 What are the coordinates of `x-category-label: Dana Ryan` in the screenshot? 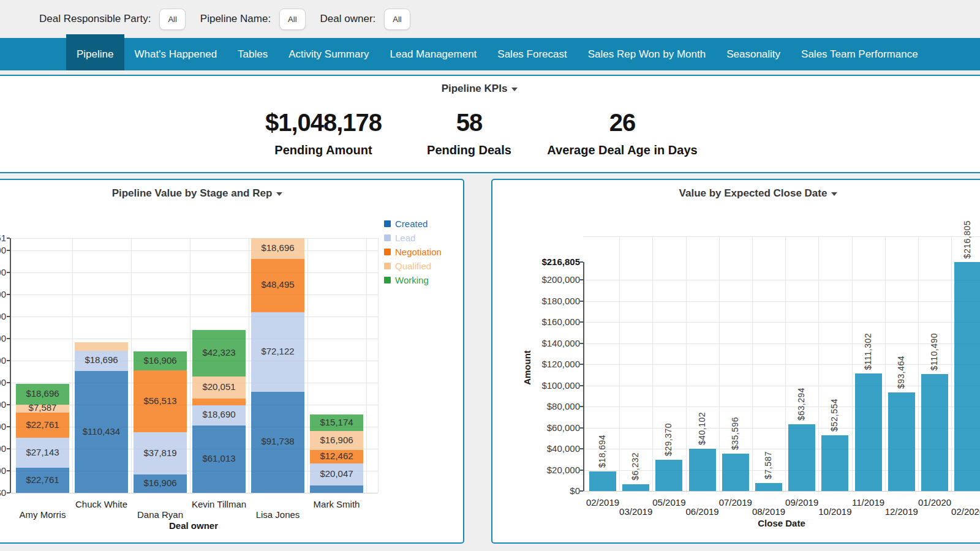 It's located at (160, 514).